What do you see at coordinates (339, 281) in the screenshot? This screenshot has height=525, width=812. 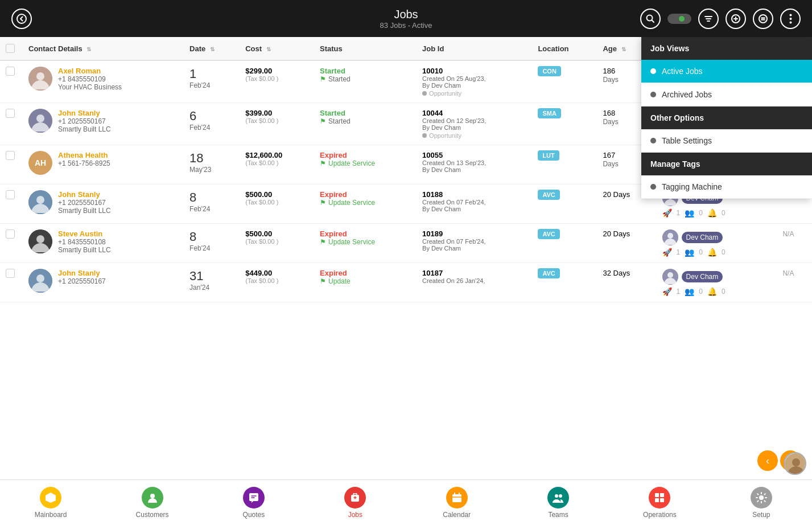 I see `update-service-link: Update` at bounding box center [339, 281].